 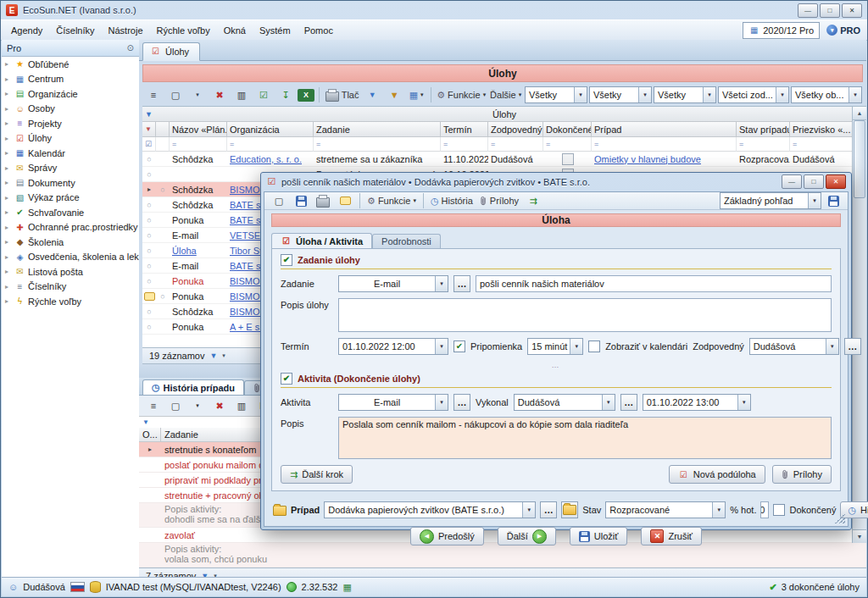 I want to click on sidebar-header: Pro ⊙, so click(x=70, y=48).